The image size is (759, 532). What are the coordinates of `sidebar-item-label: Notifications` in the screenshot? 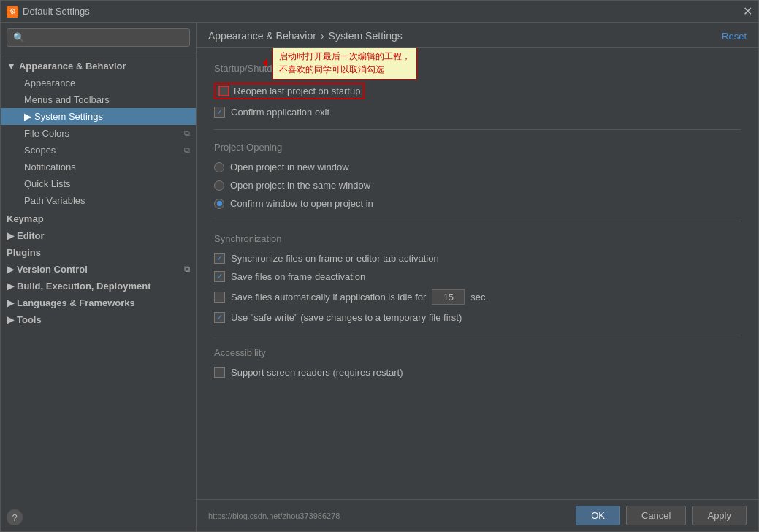 It's located at (50, 167).